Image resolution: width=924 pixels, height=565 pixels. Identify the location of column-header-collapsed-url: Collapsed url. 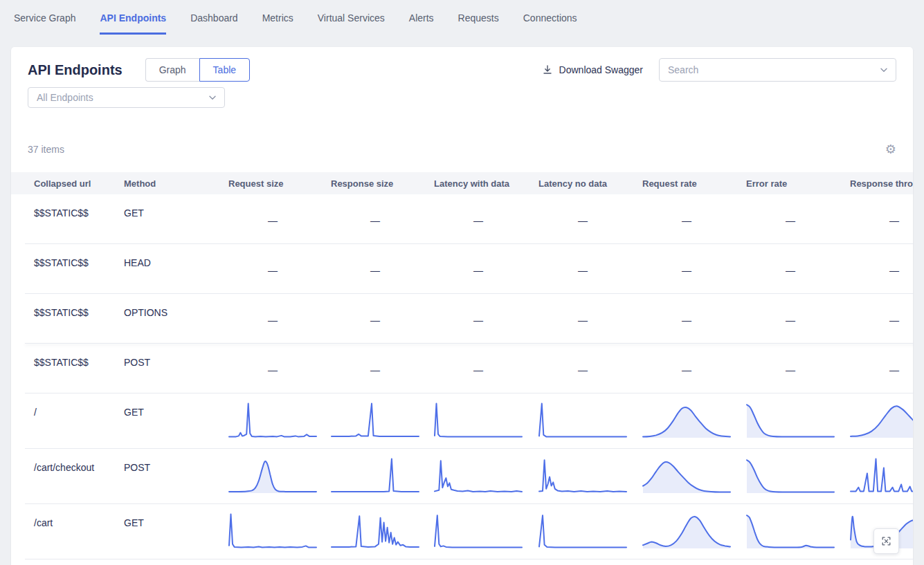
(79, 184).